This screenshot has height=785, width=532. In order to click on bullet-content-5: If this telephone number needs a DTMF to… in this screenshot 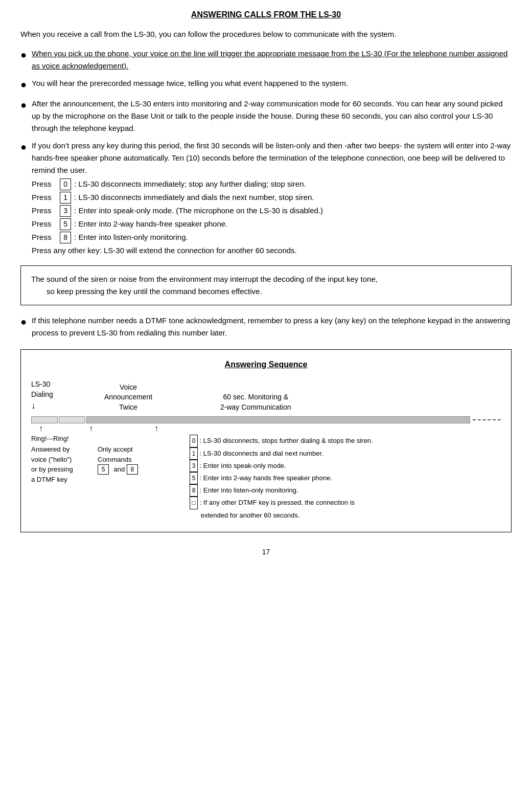, I will do `click(272, 327)`.